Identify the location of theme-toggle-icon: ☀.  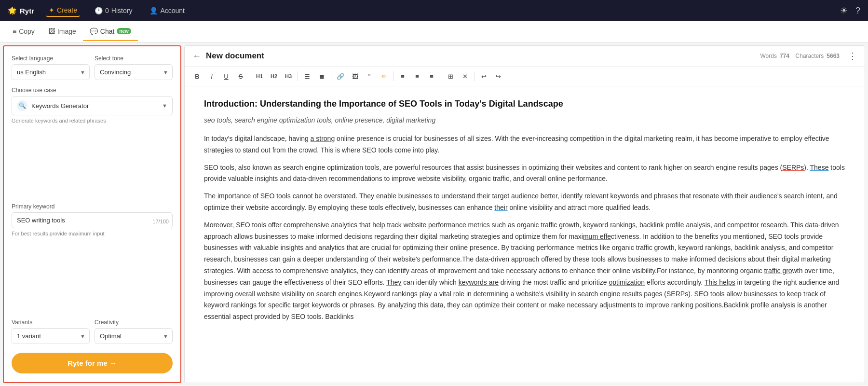
(844, 11).